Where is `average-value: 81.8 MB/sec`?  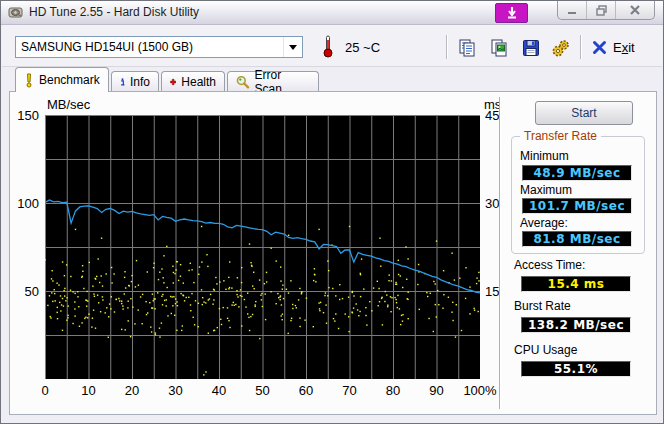
average-value: 81.8 MB/sec is located at coordinates (577, 239).